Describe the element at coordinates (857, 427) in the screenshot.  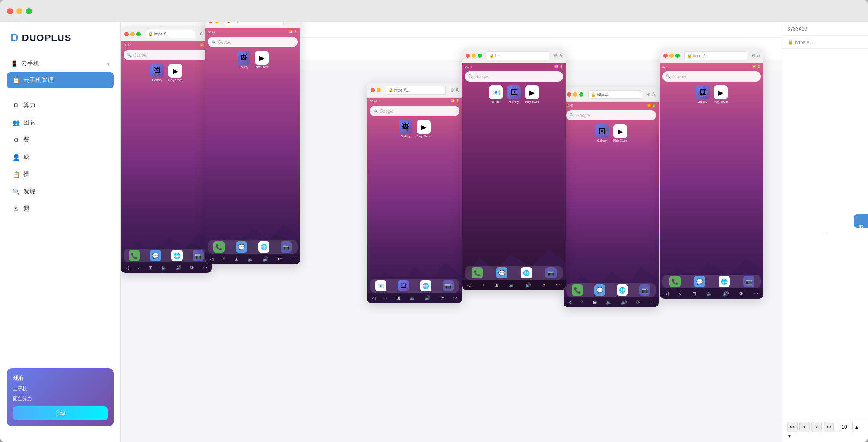
I see `pagination-arrow-up: ▲` at that location.